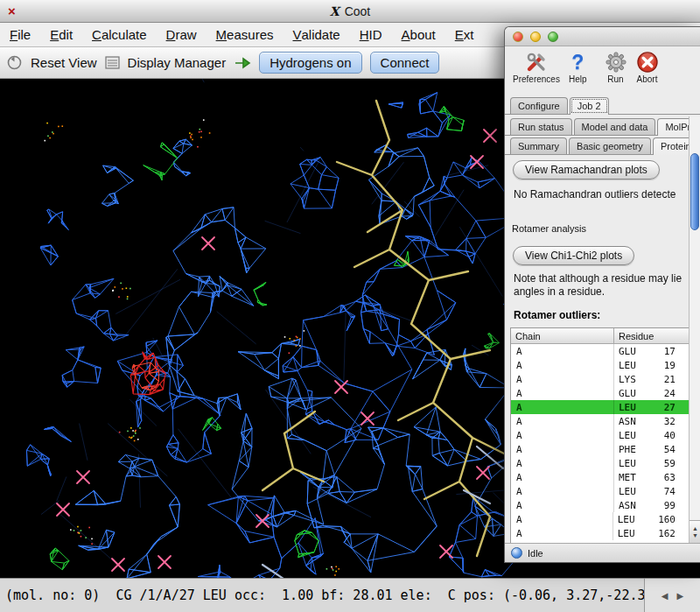 The image size is (700, 612). What do you see at coordinates (695, 531) in the screenshot?
I see `scrollbar-arrows: ▲ ▼` at bounding box center [695, 531].